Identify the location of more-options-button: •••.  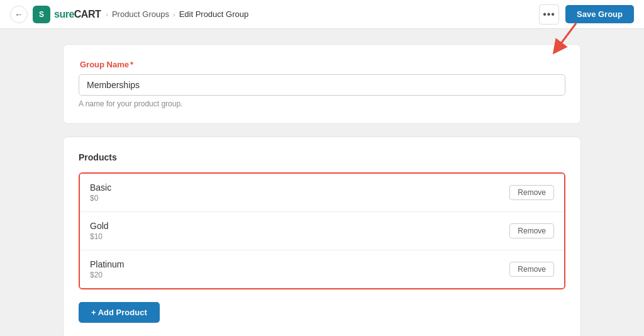
(549, 14).